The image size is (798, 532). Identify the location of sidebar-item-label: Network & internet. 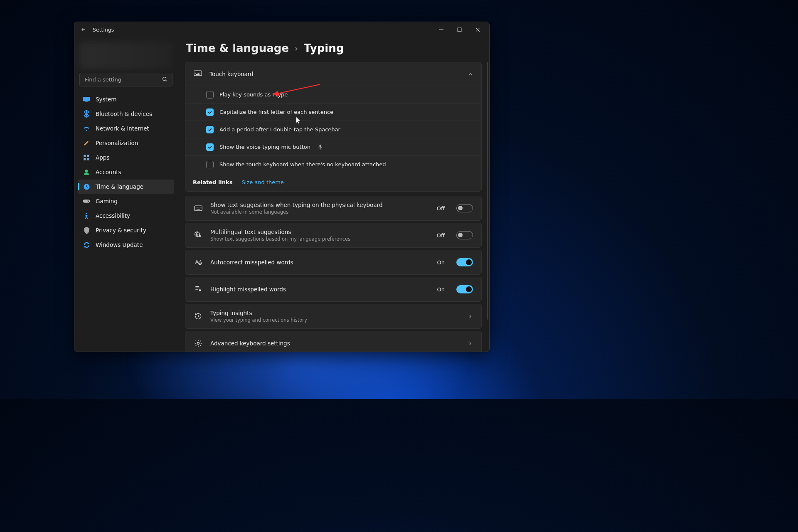
(122, 128).